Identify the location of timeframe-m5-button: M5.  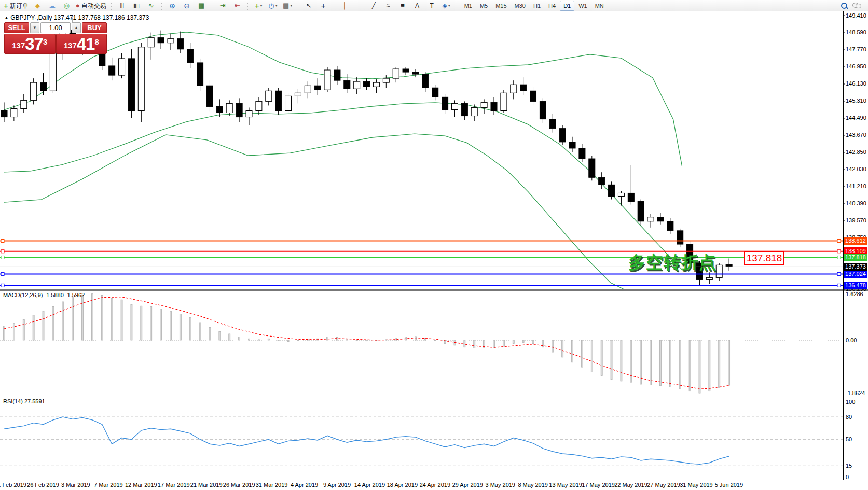
(484, 6).